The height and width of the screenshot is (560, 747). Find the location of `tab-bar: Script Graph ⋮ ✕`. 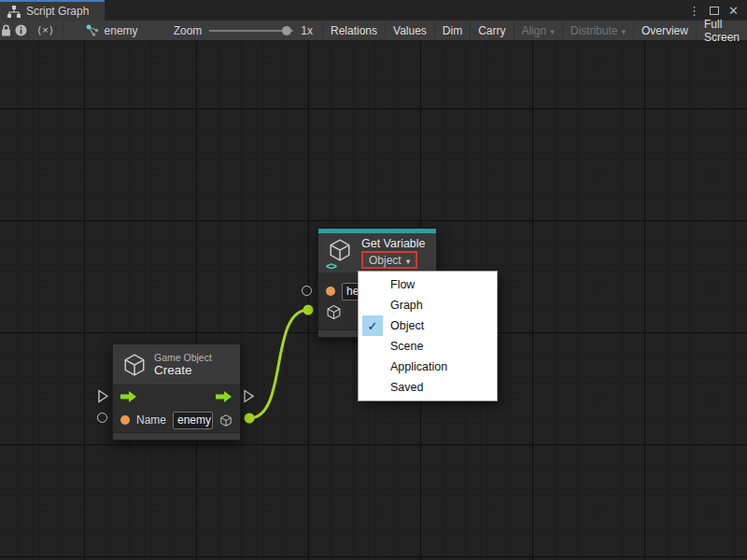

tab-bar: Script Graph ⋮ ✕ is located at coordinates (374, 10).